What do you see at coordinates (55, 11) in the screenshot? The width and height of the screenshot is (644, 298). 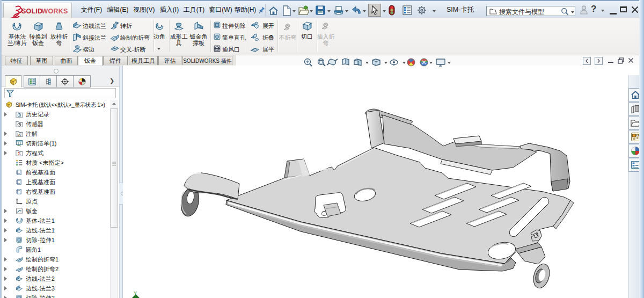 I see `svg-text: WORKS` at bounding box center [55, 11].